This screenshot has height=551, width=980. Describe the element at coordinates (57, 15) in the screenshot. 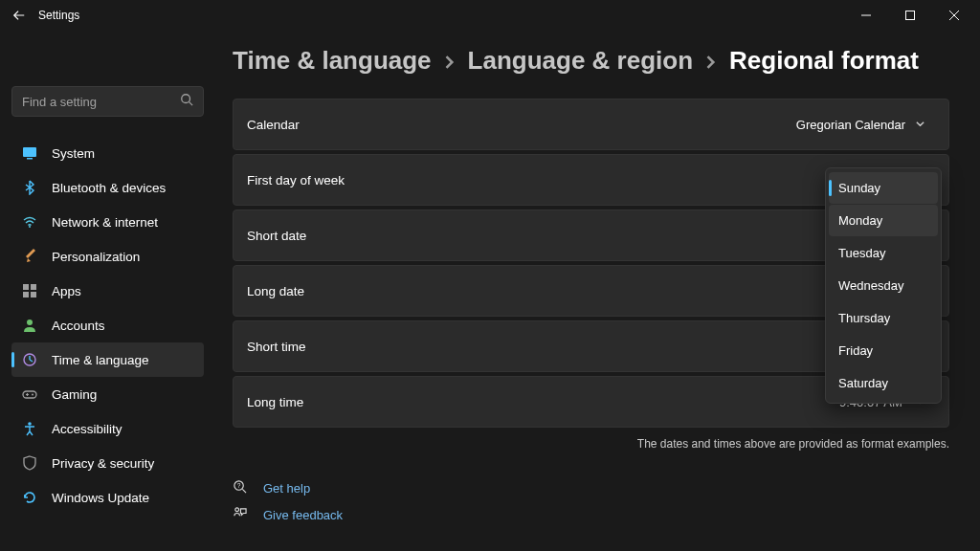

I see `window-title: Settings` at that location.